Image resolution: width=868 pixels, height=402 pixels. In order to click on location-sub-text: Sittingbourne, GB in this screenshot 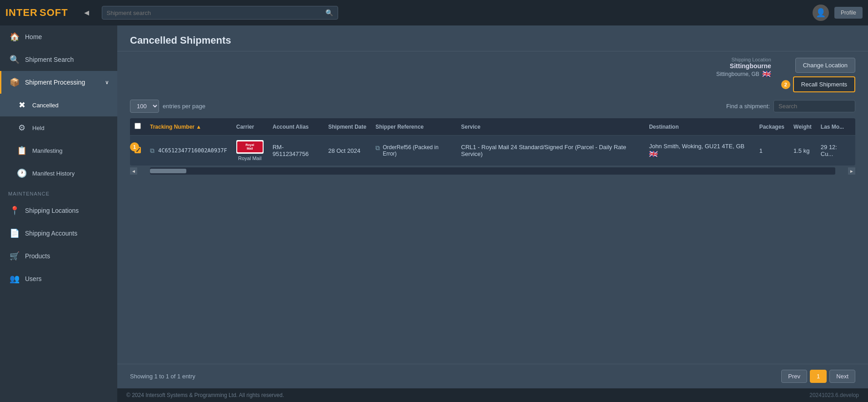, I will do `click(738, 74)`.